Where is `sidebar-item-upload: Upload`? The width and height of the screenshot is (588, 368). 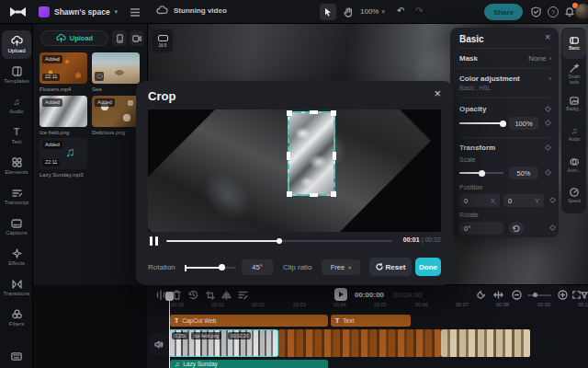 sidebar-item-upload: Upload is located at coordinates (17, 44).